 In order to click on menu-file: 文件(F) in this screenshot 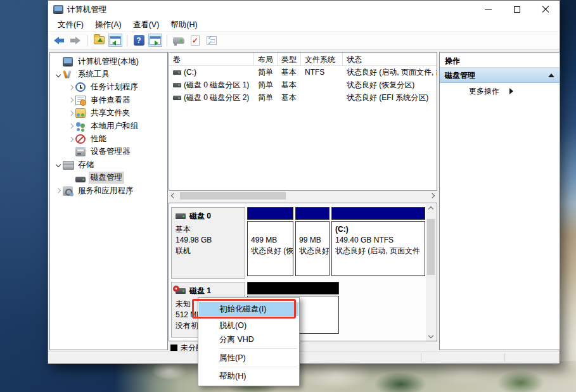, I will do `click(71, 25)`.